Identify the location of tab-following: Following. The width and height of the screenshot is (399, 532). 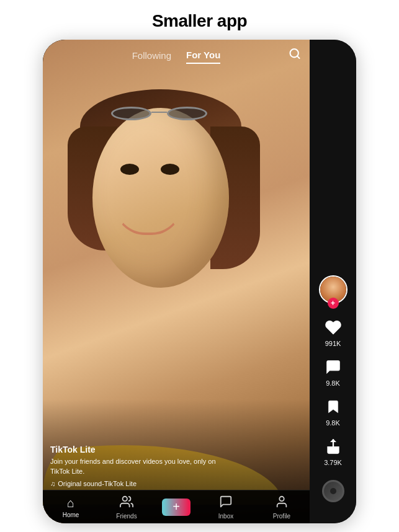
(151, 56).